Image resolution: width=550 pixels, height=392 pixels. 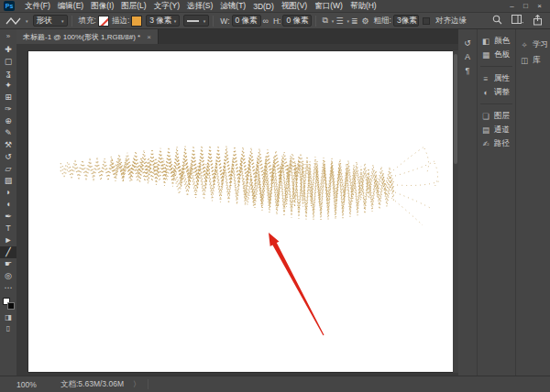 What do you see at coordinates (8, 240) in the screenshot?
I see `tool-path-select: ►` at bounding box center [8, 240].